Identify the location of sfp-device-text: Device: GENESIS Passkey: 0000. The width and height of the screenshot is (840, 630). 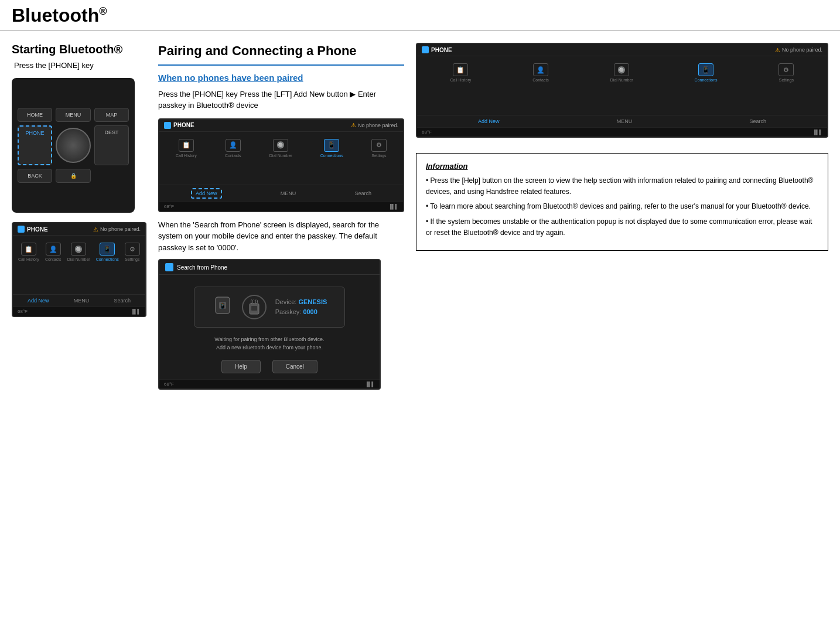
(301, 307).